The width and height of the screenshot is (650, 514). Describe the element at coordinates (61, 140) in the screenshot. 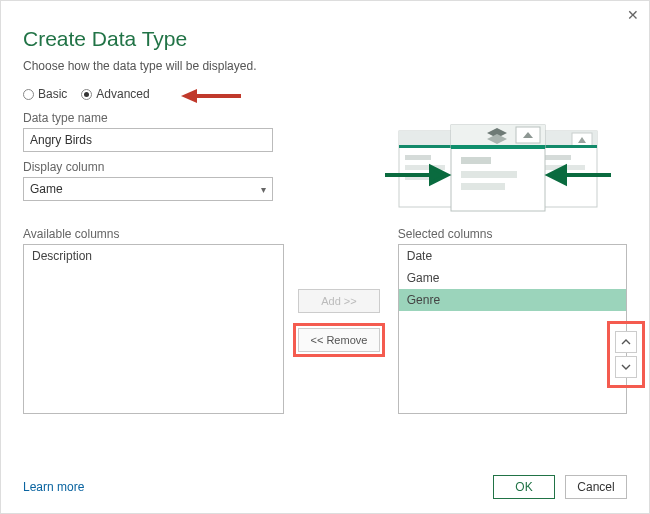

I see `data-type-name-value: Angry Birds` at that location.